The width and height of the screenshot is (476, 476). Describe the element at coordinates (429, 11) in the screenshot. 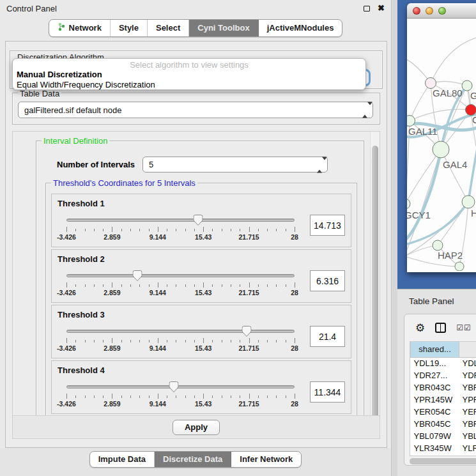

I see `minimize-traffic-light-icon` at that location.